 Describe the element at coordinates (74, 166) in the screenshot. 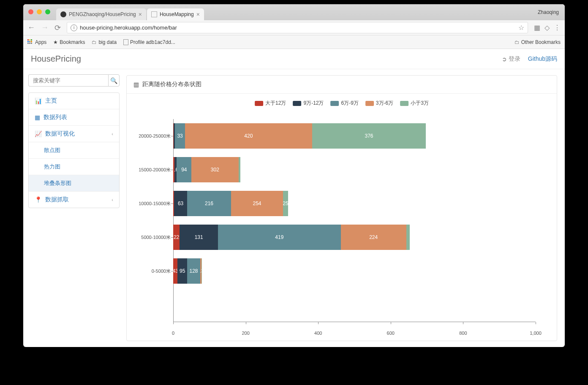

I see `sidebar-sub-heatmap: 热力图` at that location.